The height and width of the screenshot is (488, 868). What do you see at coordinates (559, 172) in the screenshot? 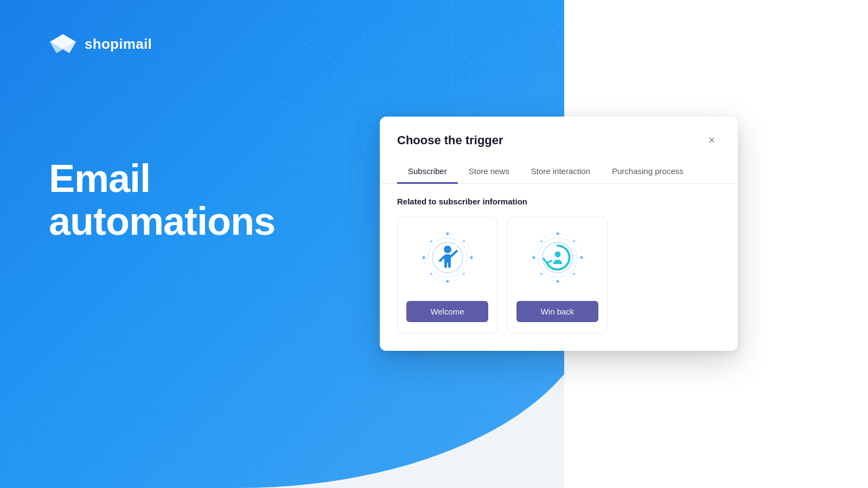
I see `tabs-container: Subscriber Store news Store interaction …` at bounding box center [559, 172].